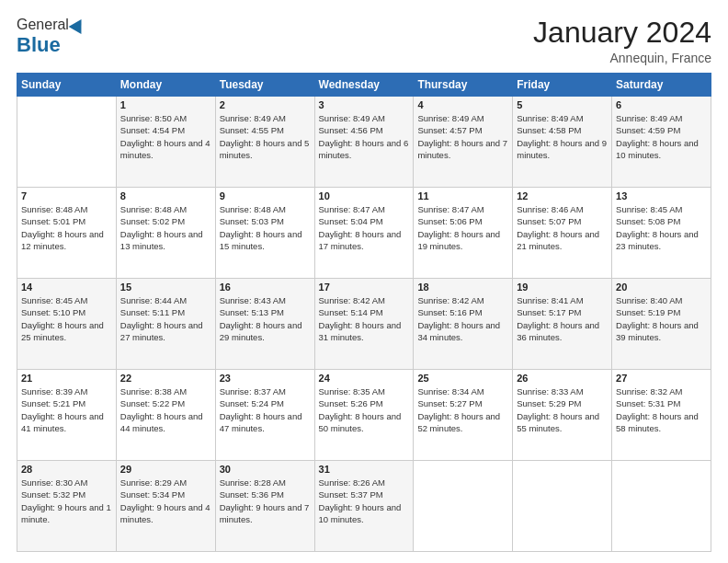 The image size is (728, 563). I want to click on table-row: 25 Sunrise: 8:34 AM Sunset: 5:27 PM Dayl…, so click(463, 416).